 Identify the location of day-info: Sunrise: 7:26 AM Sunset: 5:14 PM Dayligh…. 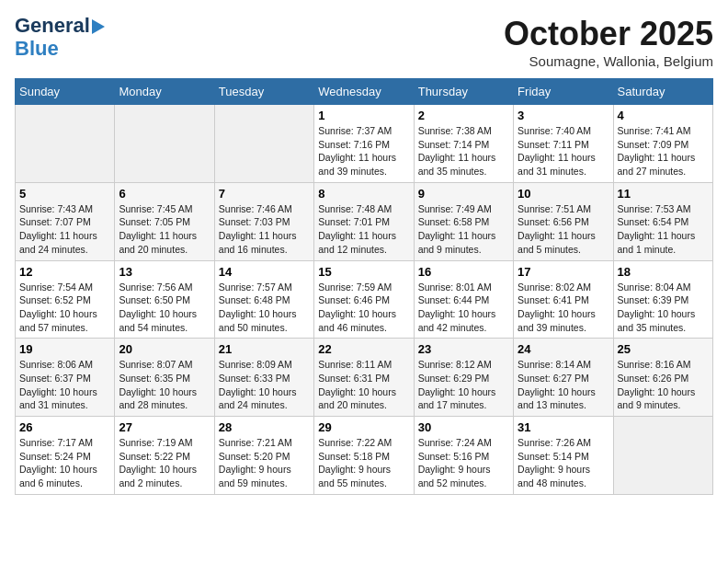
(563, 464).